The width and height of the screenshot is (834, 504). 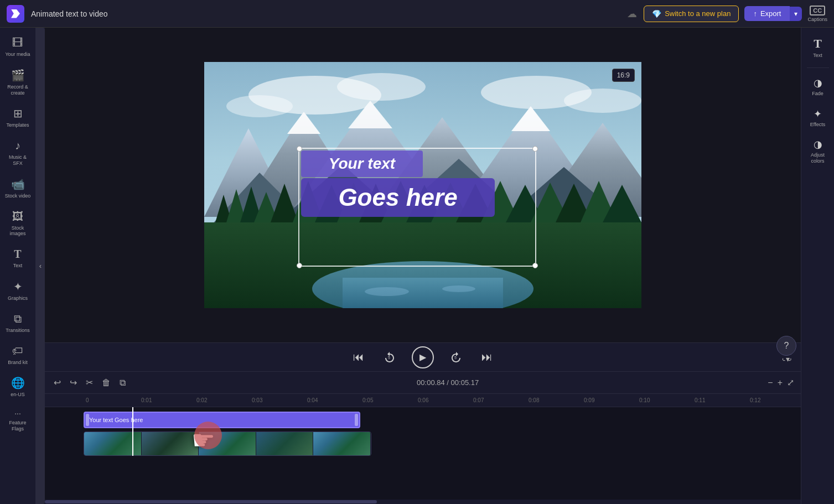 I want to click on scrollbar-thumb, so click(x=211, y=502).